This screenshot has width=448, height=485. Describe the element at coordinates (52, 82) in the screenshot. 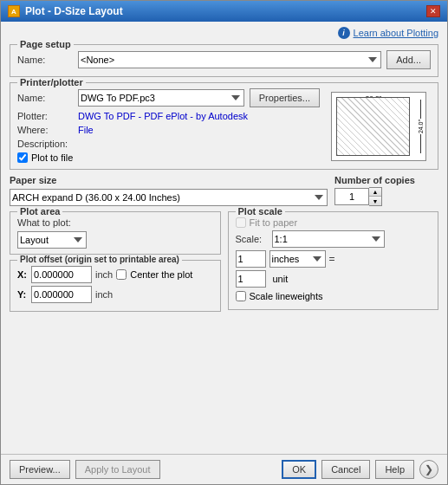

I see `printer-plotter-title: Printer/plotter` at that location.